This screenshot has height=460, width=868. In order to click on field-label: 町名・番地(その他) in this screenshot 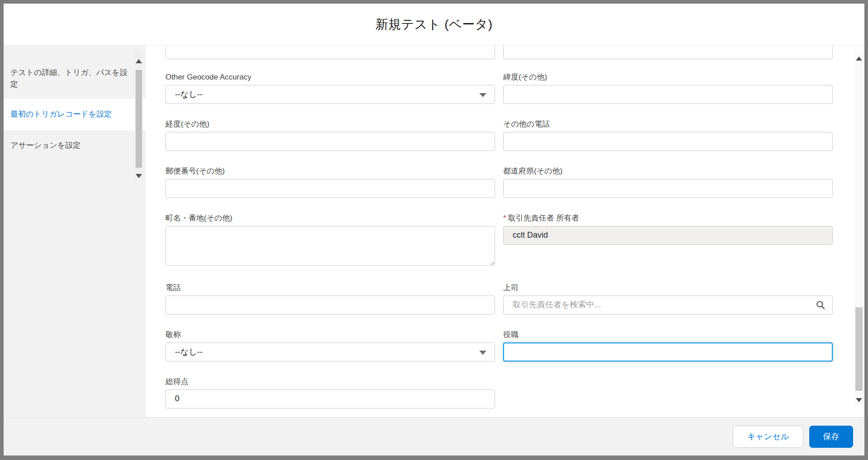, I will do `click(330, 218)`.